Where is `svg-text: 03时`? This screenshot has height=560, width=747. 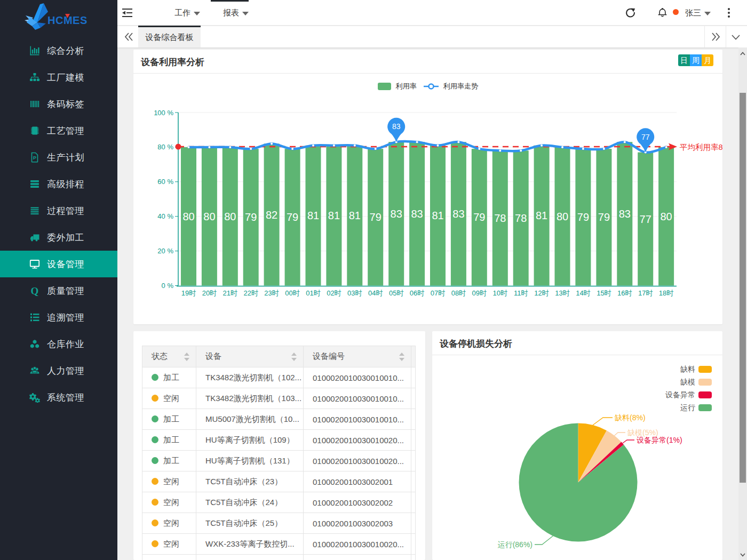
svg-text: 03时 is located at coordinates (354, 293).